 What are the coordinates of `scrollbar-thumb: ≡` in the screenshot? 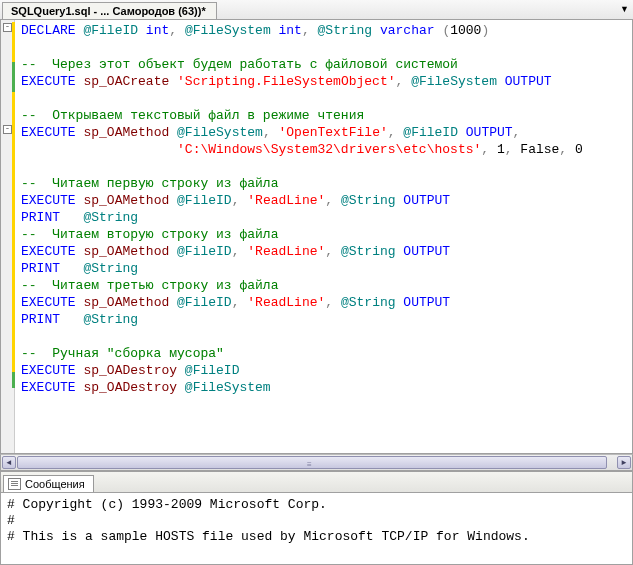 It's located at (312, 462).